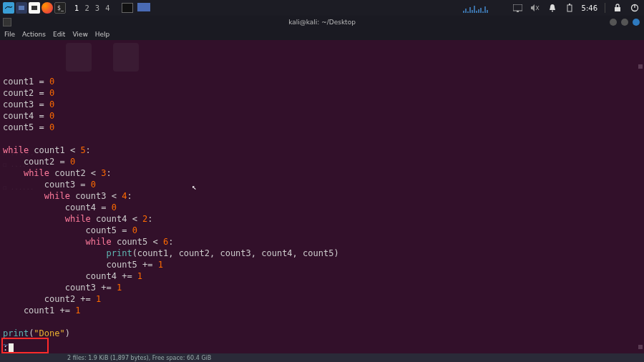 The width and height of the screenshot is (644, 362). Describe the element at coordinates (9, 8) in the screenshot. I see `kali-menu-icon` at that location.